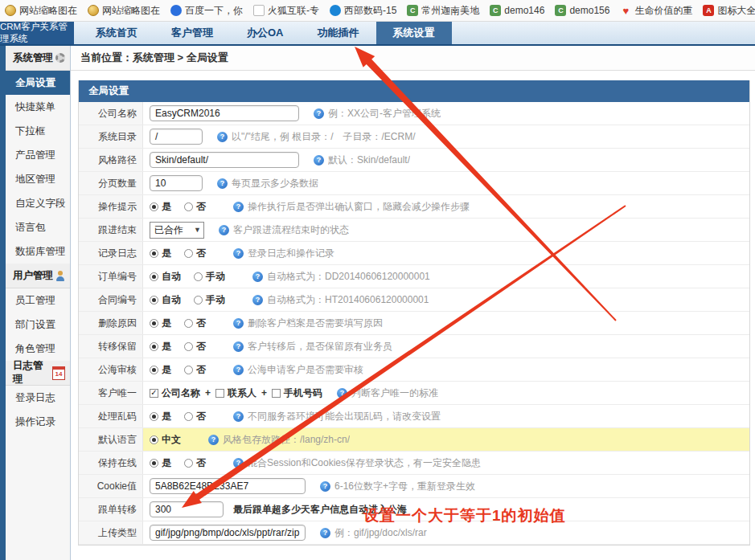 This screenshot has height=560, width=755. I want to click on checkbox-option: 联系人, so click(236, 394).